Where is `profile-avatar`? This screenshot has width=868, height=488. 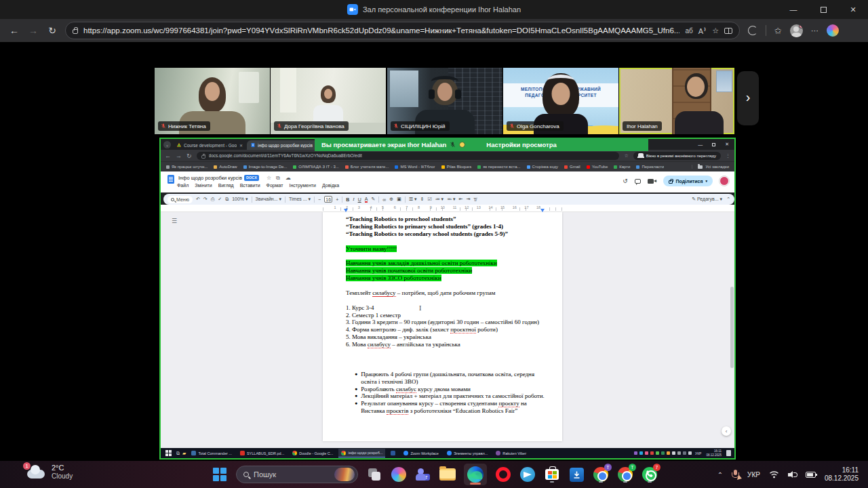 profile-avatar is located at coordinates (796, 31).